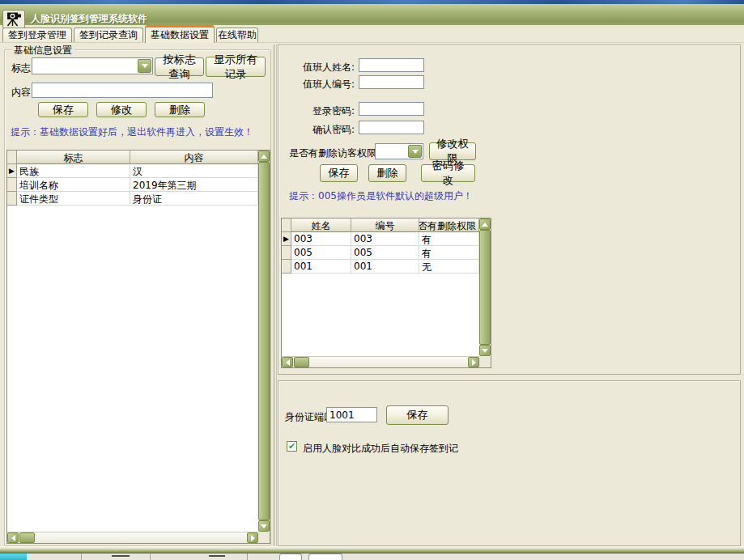 The height and width of the screenshot is (560, 744). Describe the element at coordinates (453, 151) in the screenshot. I see `modify-permission-button: 修改权限` at that location.